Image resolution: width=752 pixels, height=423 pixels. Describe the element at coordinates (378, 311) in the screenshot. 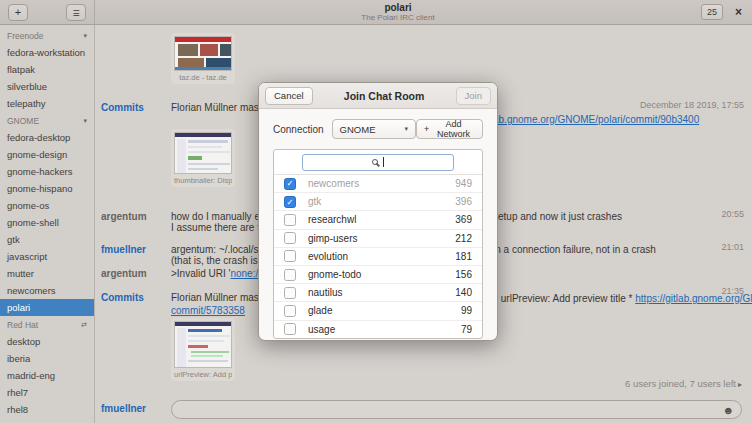

I see `room-row-glade: ✓ glade 99` at that location.